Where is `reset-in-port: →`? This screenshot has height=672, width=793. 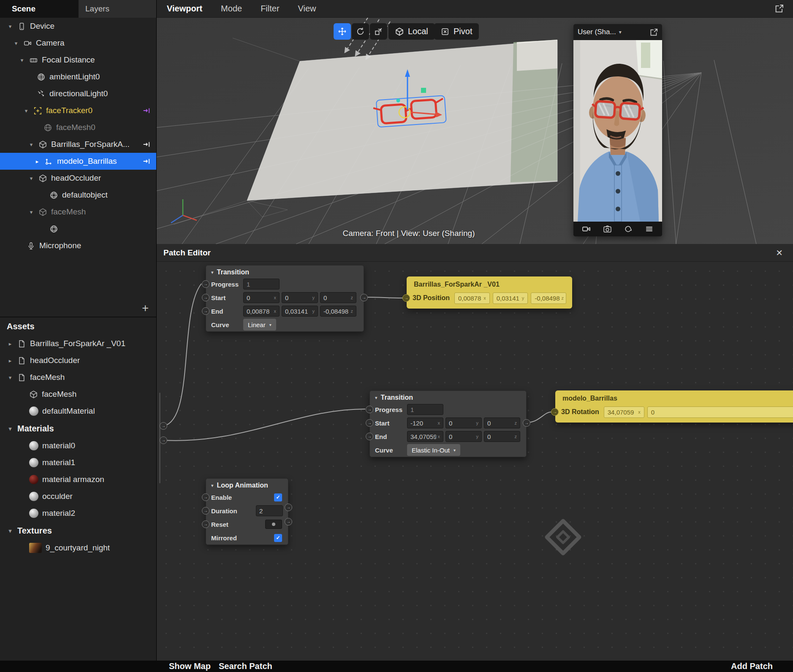
reset-in-port: → is located at coordinates (206, 524).